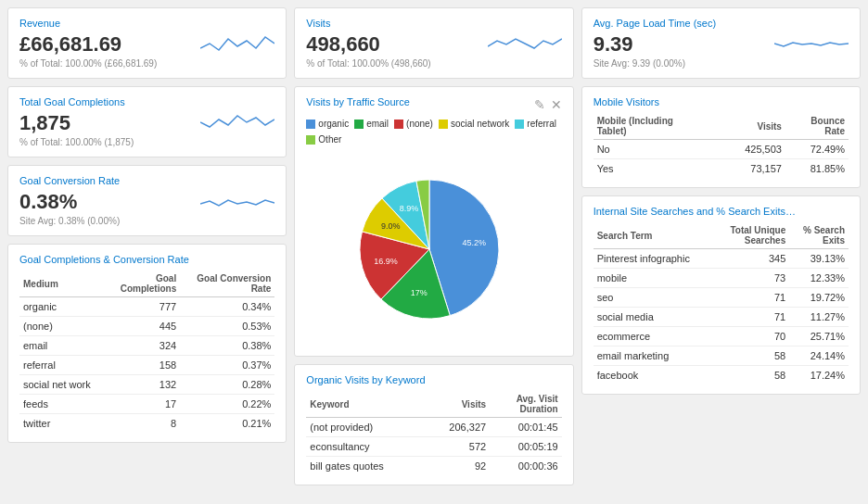 This screenshot has width=868, height=504. Describe the element at coordinates (654, 259) in the screenshot. I see `term-cell: Pinterest infographic` at that location.